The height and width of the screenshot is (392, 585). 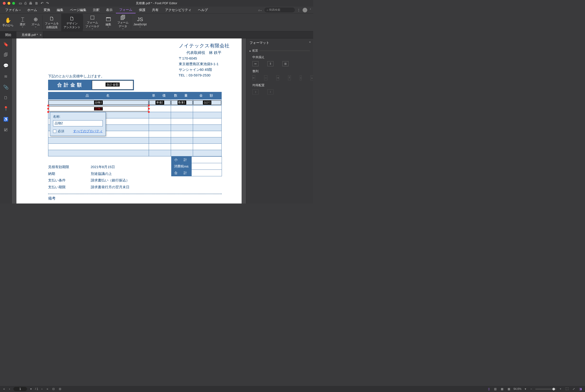 What do you see at coordinates (42, 4) in the screenshot?
I see `undo-icon: ↶` at bounding box center [42, 4].